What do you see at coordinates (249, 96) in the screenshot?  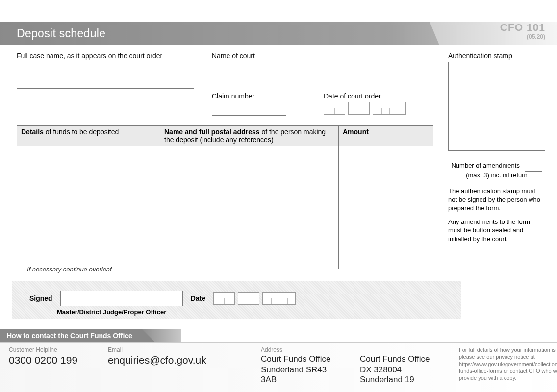 I see `claim-label: Claim number` at bounding box center [249, 96].